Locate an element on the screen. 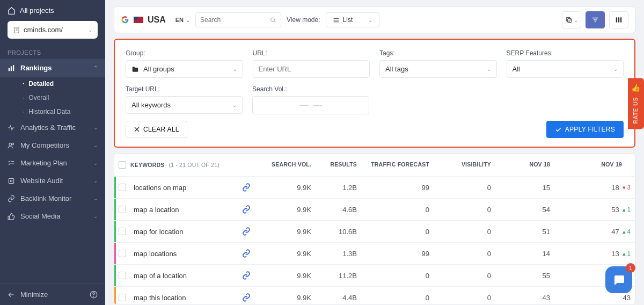  search-vol-range: — — is located at coordinates (311, 105).